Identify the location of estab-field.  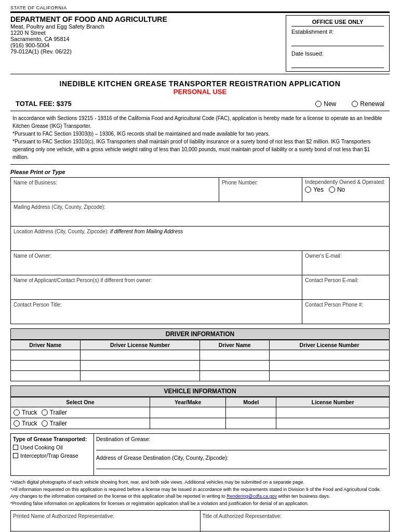
(338, 42).